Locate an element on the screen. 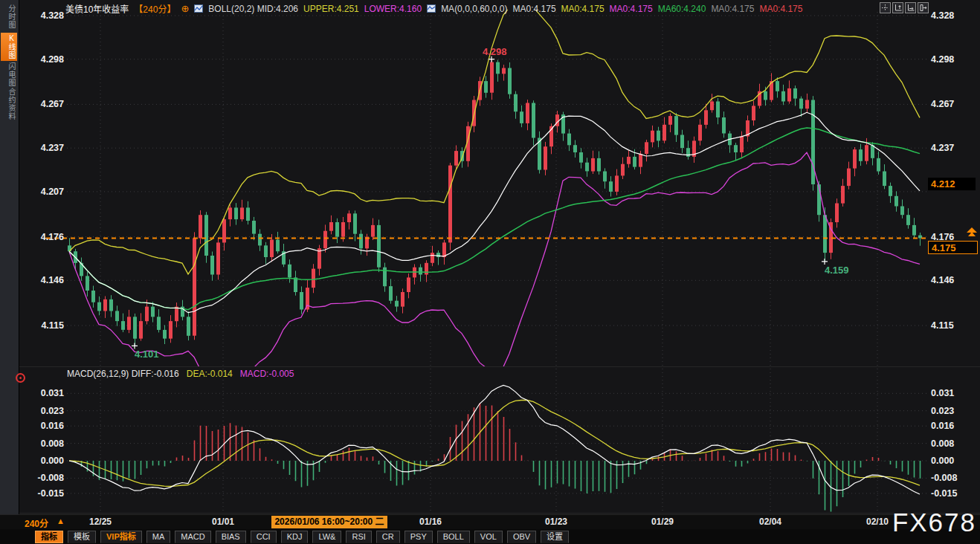 The width and height of the screenshot is (980, 544). sidebar-tab-contract: 合约资料 is located at coordinates (9, 104).